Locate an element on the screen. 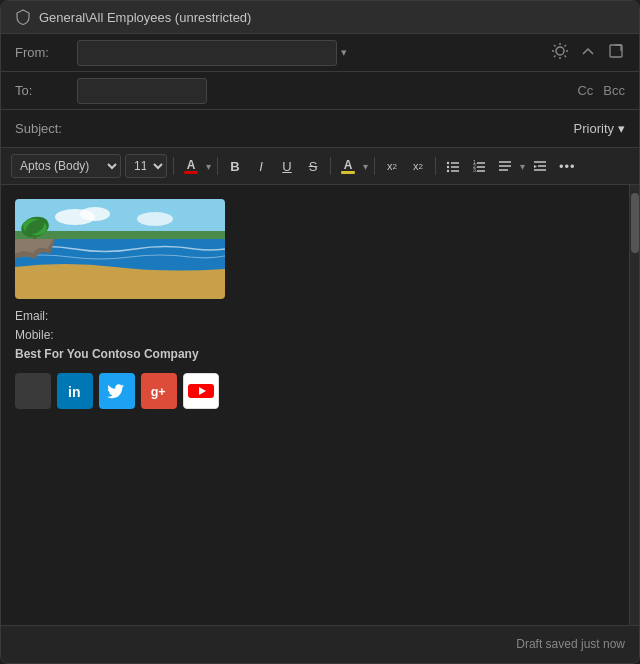 The height and width of the screenshot is (664, 640). strikethrough-button: S is located at coordinates (313, 166).